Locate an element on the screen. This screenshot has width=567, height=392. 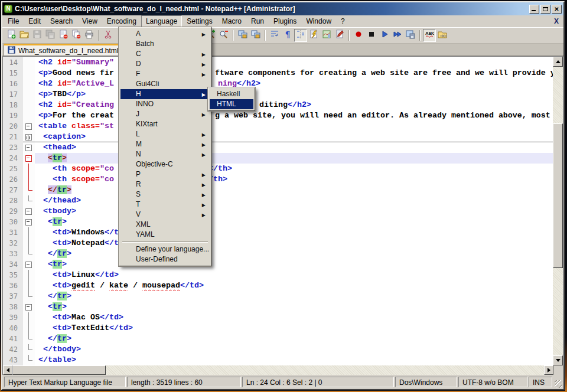
vertical-scroll-thumb is located at coordinates (558, 196).